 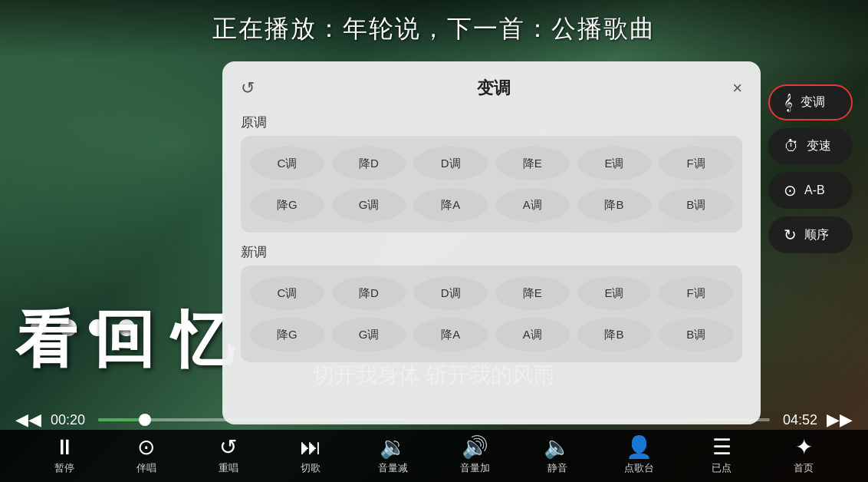 I want to click on biandiao-label: 变调, so click(x=813, y=103).